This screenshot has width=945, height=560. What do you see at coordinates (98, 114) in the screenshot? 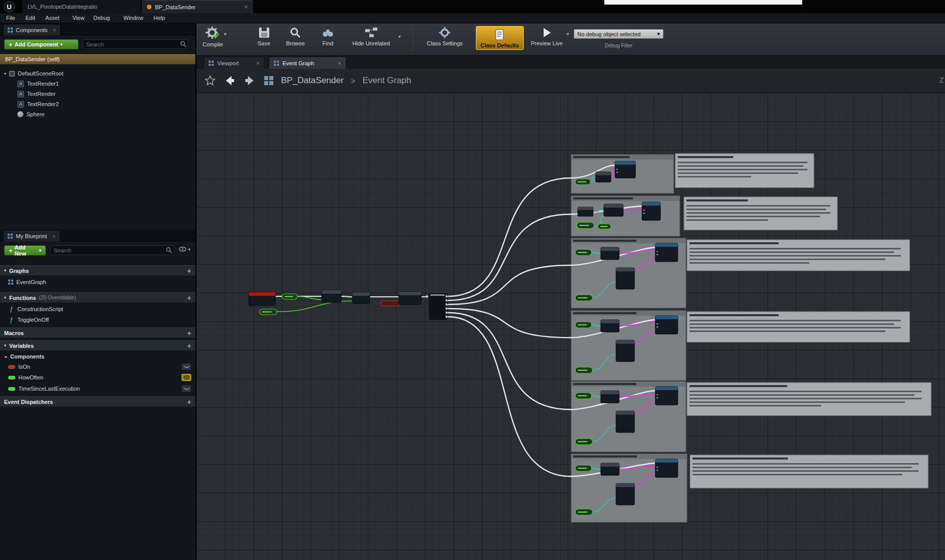
I see `component-tree-item: Sphere` at bounding box center [98, 114].